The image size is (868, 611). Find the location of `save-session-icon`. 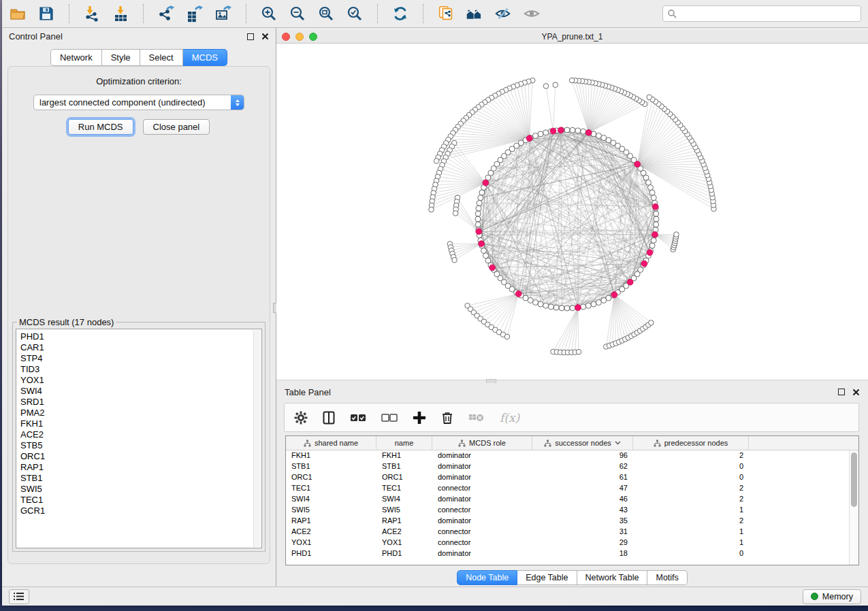

save-session-icon is located at coordinates (46, 14).